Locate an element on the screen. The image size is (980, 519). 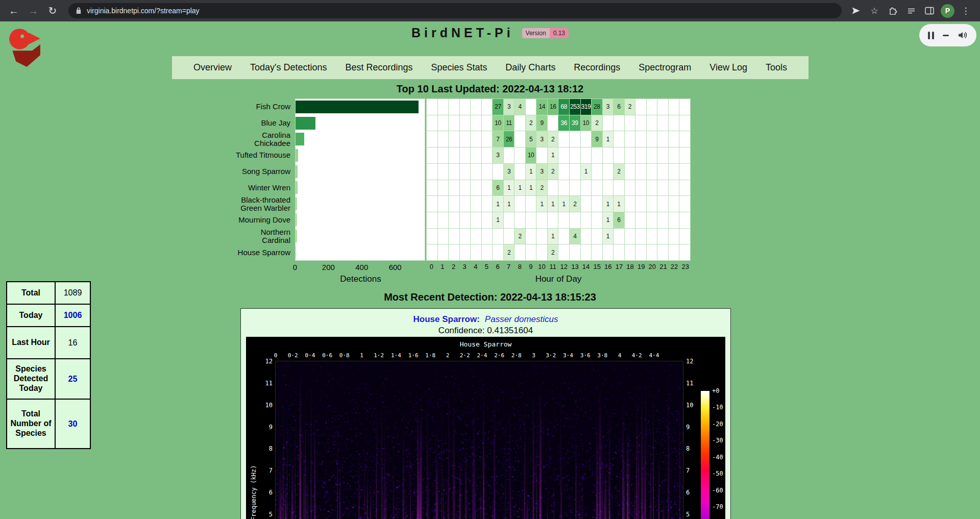
stats-value: 16 is located at coordinates (72, 343).